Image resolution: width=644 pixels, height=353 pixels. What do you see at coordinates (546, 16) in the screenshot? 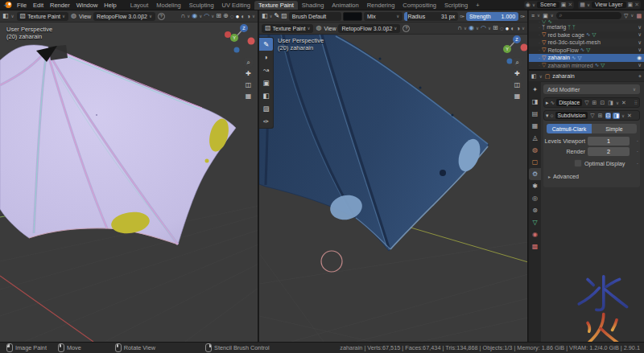
I see `new-collection-icon: ▣` at bounding box center [546, 16].